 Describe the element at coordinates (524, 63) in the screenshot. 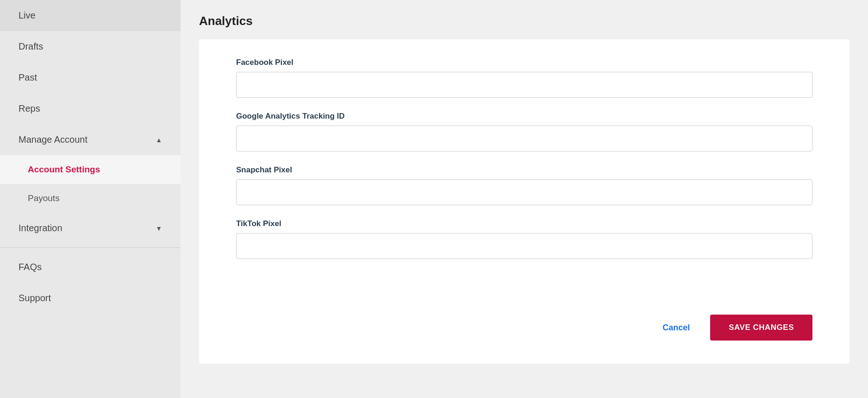

I see `facebook-pixel-label: Facebook Pixel` at that location.